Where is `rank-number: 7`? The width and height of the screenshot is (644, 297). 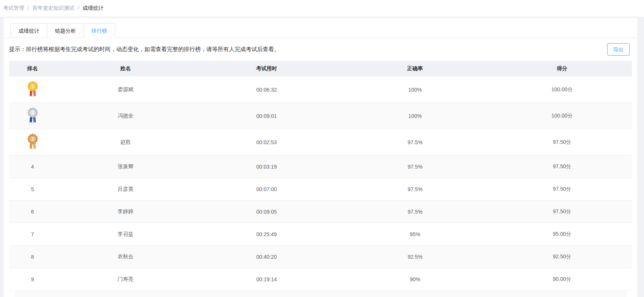 rank-number: 7 is located at coordinates (33, 234).